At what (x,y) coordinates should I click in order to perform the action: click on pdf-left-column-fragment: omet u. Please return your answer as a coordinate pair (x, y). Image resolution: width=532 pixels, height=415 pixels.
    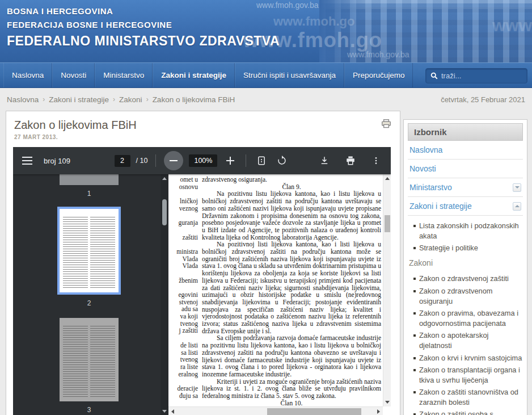
    Looking at the image, I should click on (184, 179).